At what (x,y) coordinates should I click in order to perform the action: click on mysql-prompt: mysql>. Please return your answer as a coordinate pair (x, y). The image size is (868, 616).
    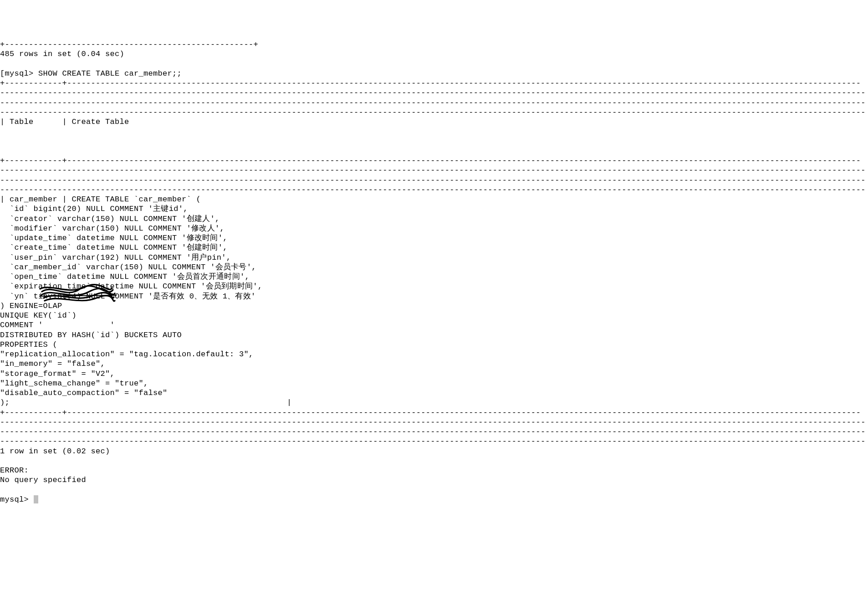
    Looking at the image, I should click on (19, 499).